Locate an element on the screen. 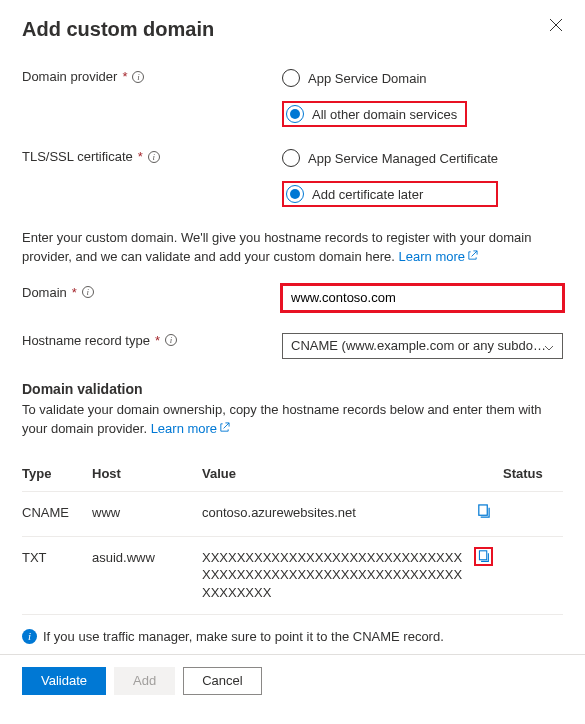  table-row: TXT asuid.www XXXXXXXXXXXXXXXXXXXXXXXXXX… is located at coordinates (292, 575).